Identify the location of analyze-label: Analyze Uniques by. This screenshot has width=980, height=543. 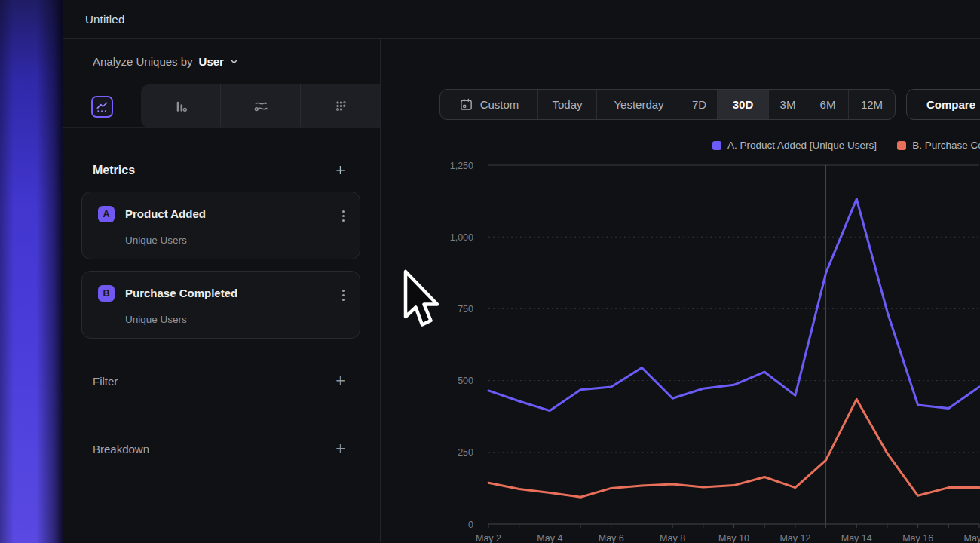
(143, 62).